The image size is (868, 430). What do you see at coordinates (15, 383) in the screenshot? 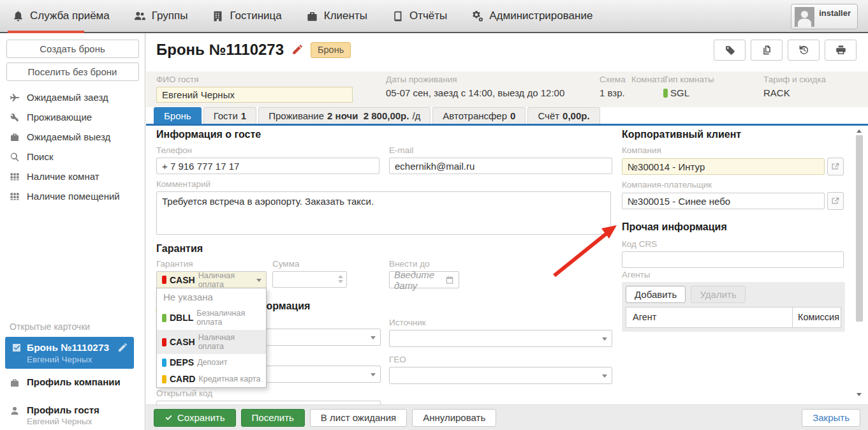
I see `briefcase-icon` at bounding box center [15, 383].